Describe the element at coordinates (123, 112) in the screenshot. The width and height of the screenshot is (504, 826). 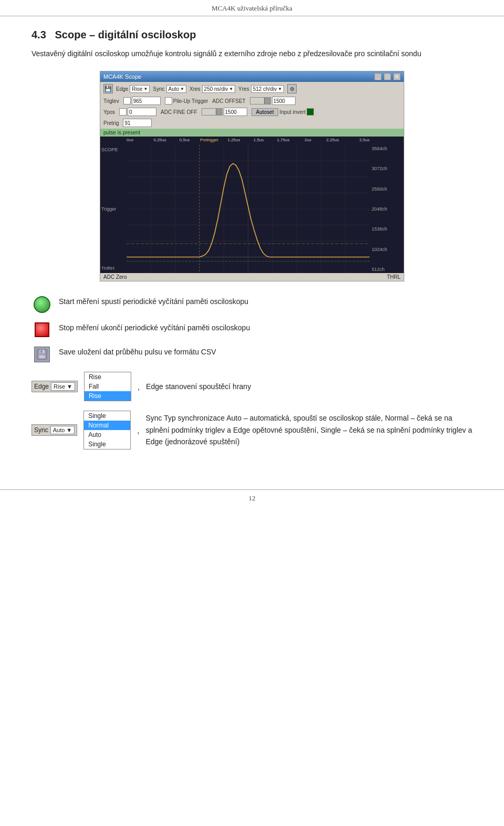
I see `ypos-checkbox` at that location.